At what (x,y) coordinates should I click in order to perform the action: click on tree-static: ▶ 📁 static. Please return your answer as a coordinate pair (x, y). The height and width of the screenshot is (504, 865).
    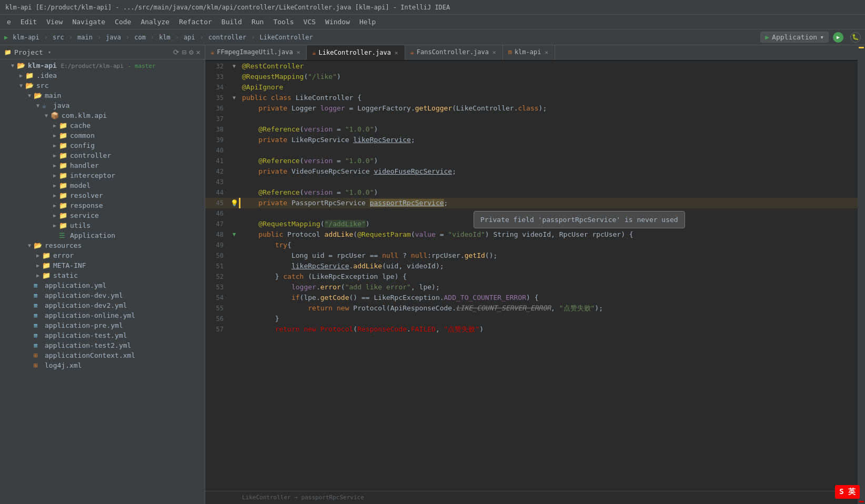
    Looking at the image, I should click on (102, 276).